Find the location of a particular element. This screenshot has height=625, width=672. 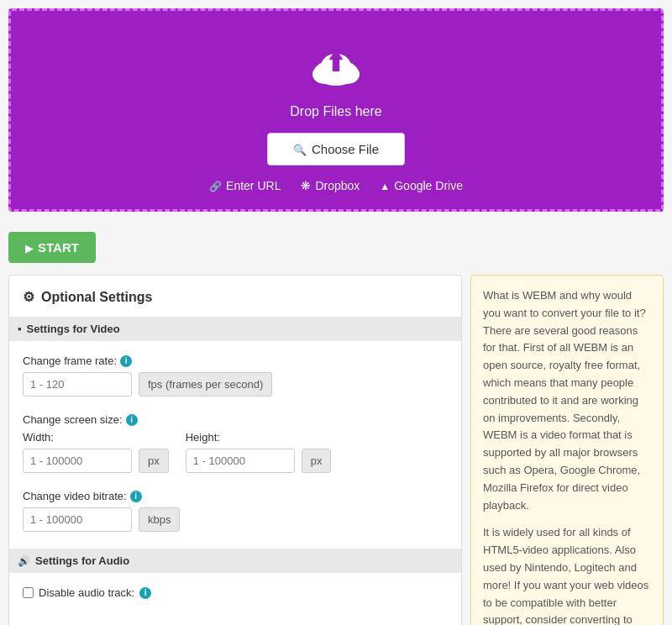

video-section-header: Settings for Video is located at coordinates (235, 329).